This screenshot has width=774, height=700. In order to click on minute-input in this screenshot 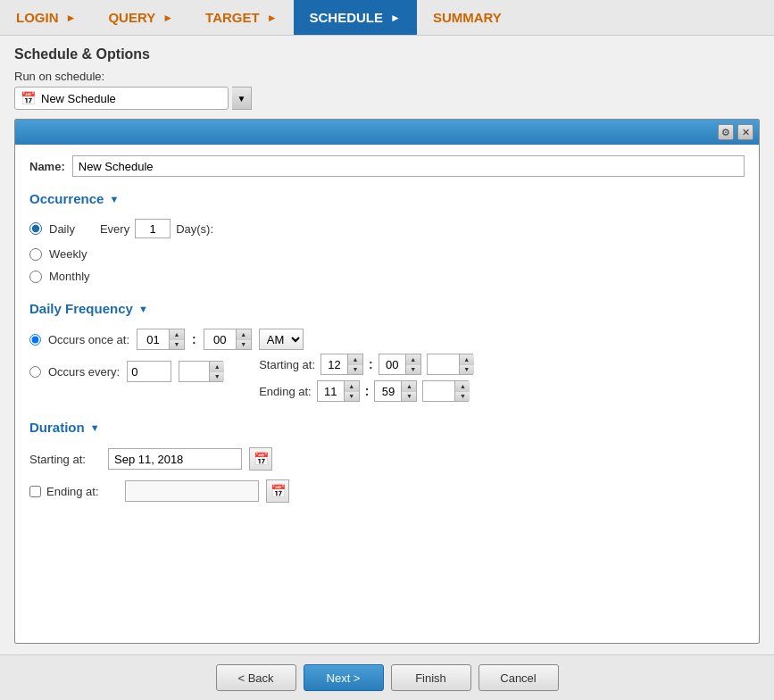, I will do `click(221, 339)`.